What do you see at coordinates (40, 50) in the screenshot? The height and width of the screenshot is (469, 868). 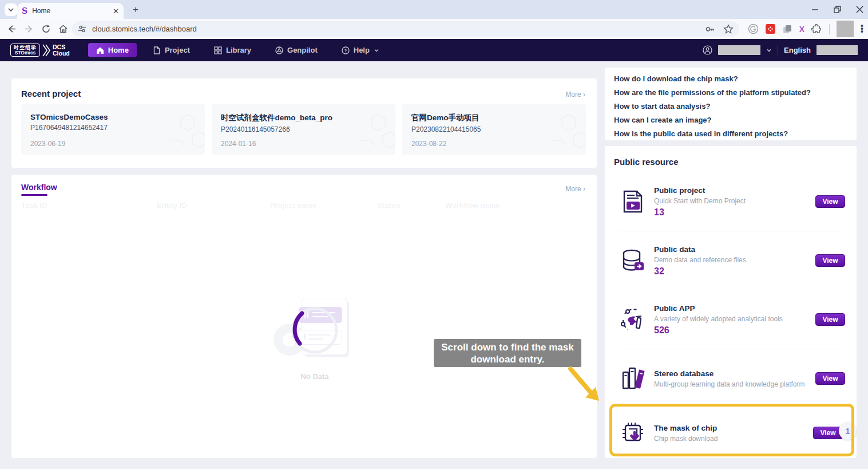 I see `stomics-logo: 时空组学 STOmics DCS Cloud` at bounding box center [40, 50].